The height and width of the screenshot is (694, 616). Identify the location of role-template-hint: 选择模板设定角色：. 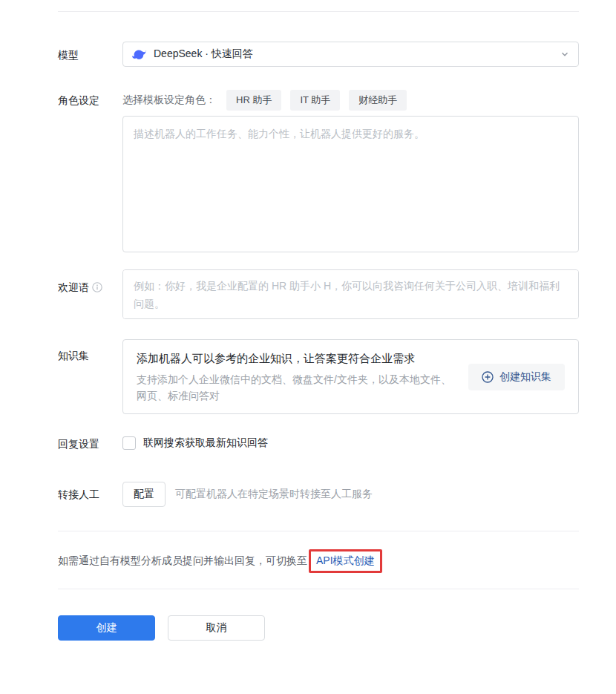
(169, 100).